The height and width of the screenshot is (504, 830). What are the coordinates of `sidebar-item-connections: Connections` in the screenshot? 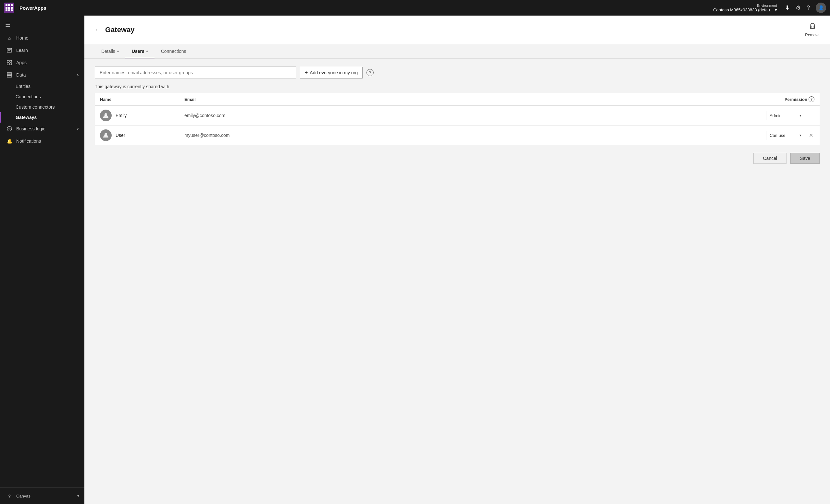 It's located at (42, 97).